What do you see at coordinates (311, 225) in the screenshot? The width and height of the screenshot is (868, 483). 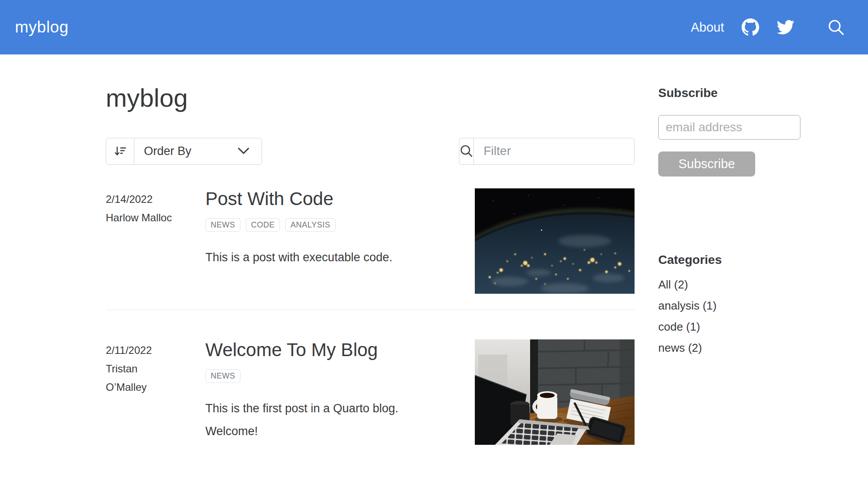 I see `tag-analysis: ANALYSIS` at bounding box center [311, 225].